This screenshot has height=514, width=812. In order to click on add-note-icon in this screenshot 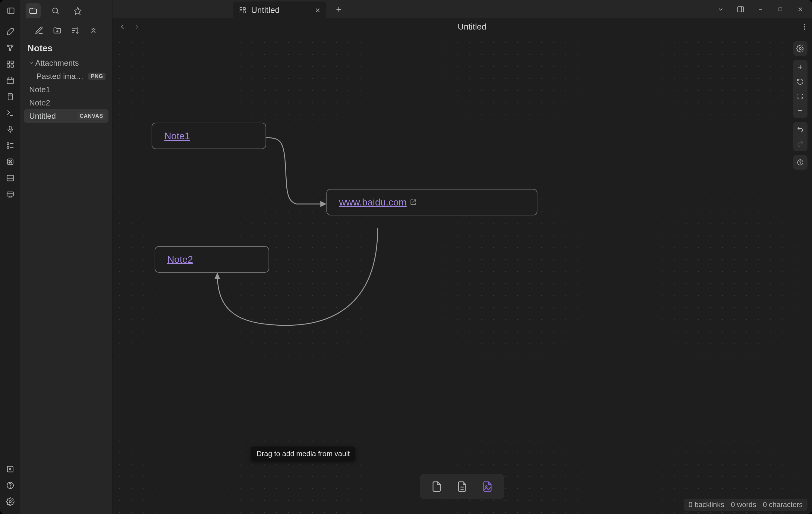, I will do `click(462, 487)`.